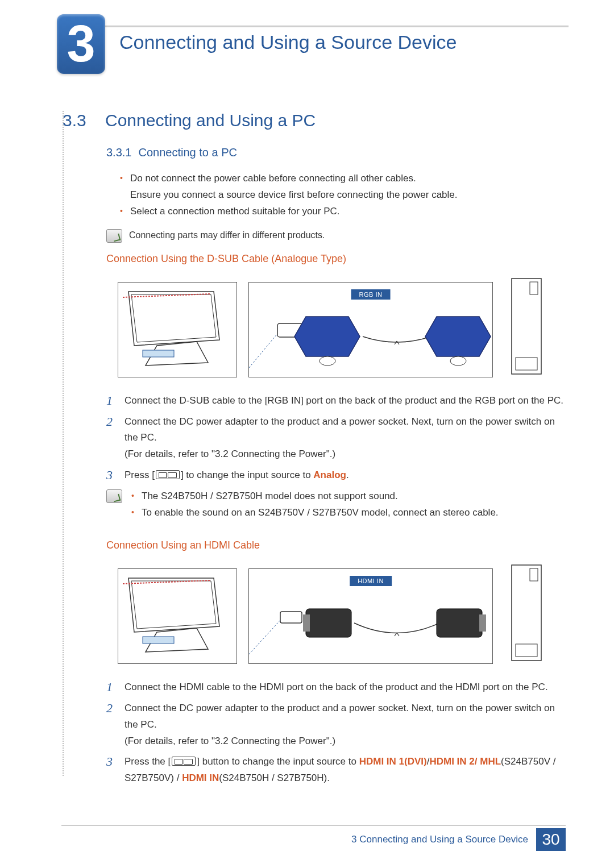 The image size is (614, 868). Describe the element at coordinates (314, 513) in the screenshot. I see `bullet-item: To enable the sound on an S24B750V / S27…` at that location.